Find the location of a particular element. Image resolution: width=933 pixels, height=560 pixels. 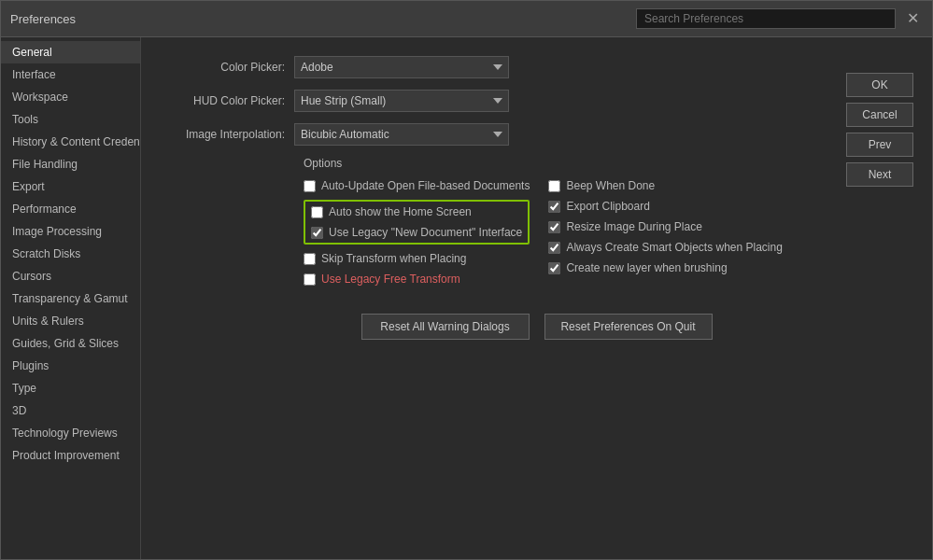

image-interpolation-select: Bicubic Automatic is located at coordinates (402, 134).